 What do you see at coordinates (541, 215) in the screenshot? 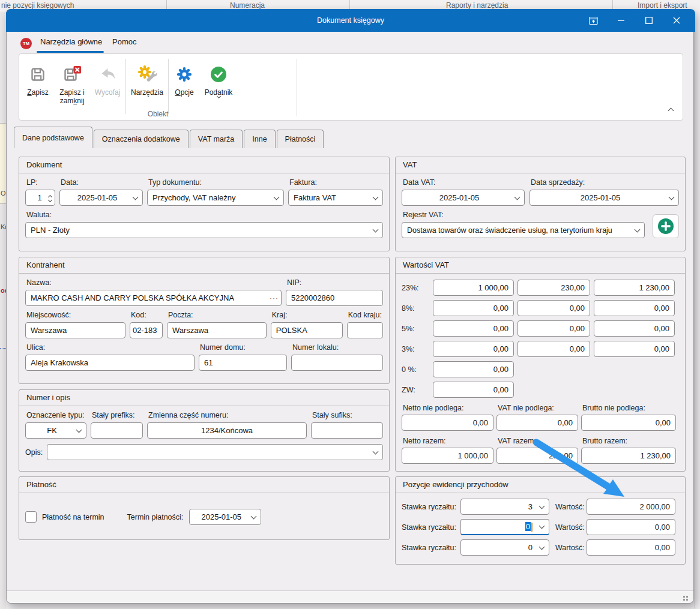
I see `rejestr-vat-label: Rejestr VAT:` at bounding box center [541, 215].